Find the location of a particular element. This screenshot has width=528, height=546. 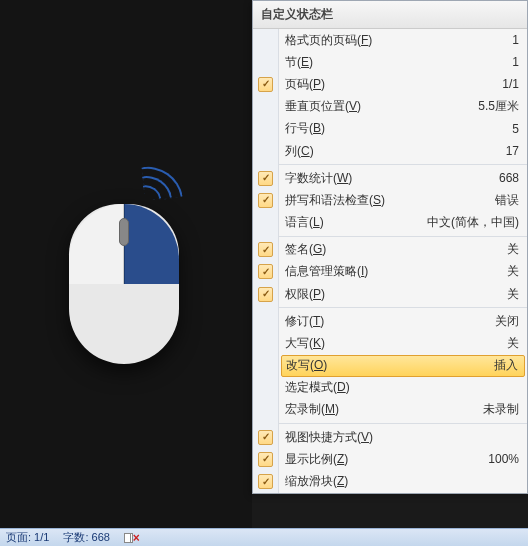

menu-item-language: 语言(L)中文(简体，中国) is located at coordinates (403, 223).